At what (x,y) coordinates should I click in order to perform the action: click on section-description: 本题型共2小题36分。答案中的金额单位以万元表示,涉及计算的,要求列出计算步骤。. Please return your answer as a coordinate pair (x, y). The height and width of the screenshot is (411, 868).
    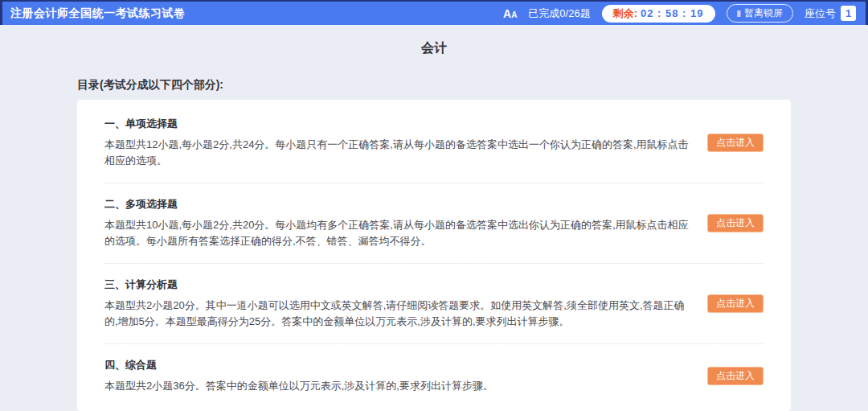
    Looking at the image, I should click on (401, 386).